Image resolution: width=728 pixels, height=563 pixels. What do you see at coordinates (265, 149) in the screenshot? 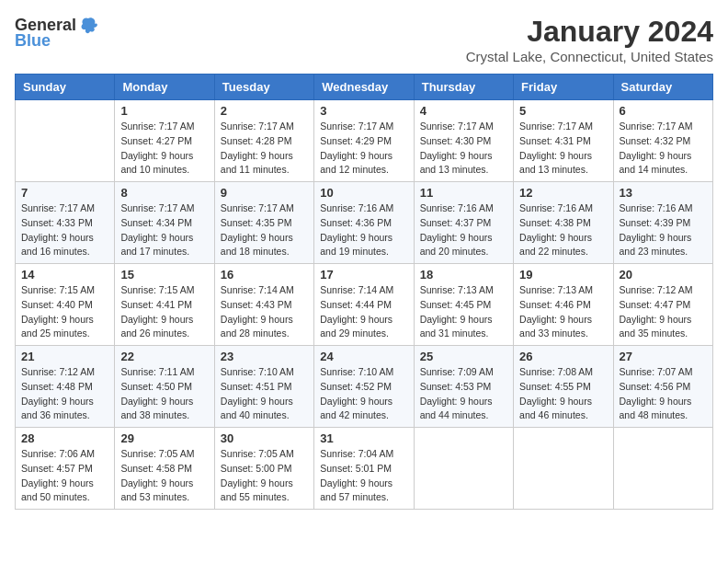
I see `day-info: Sunrise: 7:17 AM Sunset: 4:28 PM Dayligh…` at bounding box center [265, 149].